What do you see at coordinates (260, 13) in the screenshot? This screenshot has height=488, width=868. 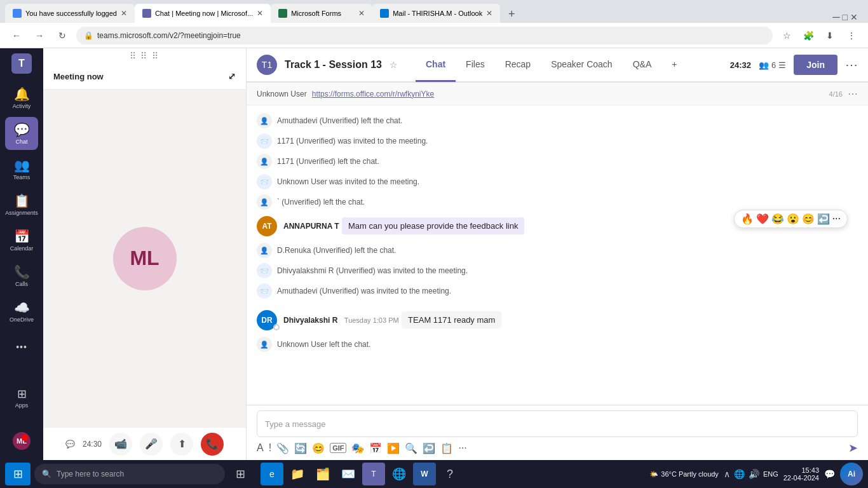 I see `tab-2-close: ✕` at bounding box center [260, 13].